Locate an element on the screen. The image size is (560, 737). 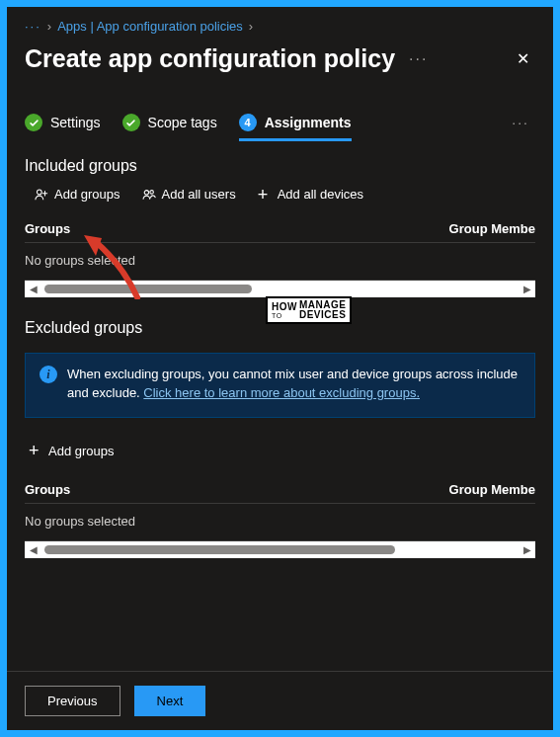
info-text: When excluding groups, you cannot mix us… is located at coordinates (294, 384).